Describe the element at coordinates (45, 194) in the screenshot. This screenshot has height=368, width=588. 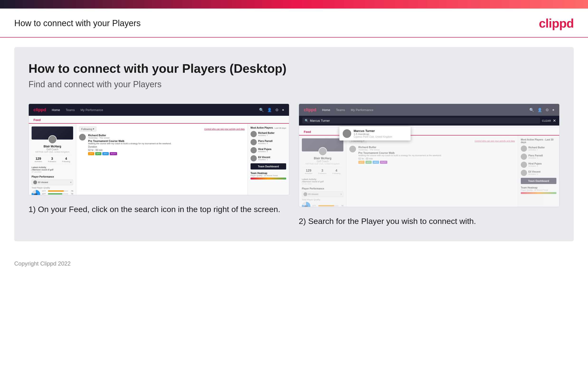
I see `bar-app-label: APP` at that location.